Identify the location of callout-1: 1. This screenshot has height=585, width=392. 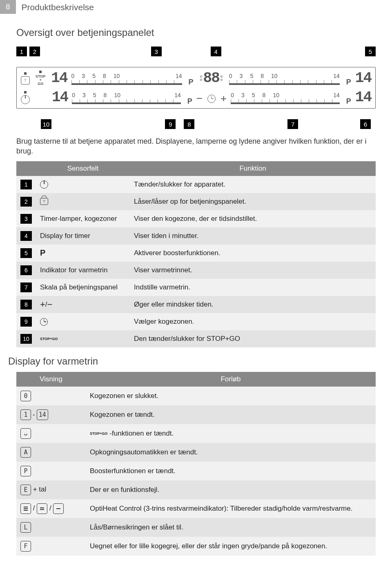
(22, 51).